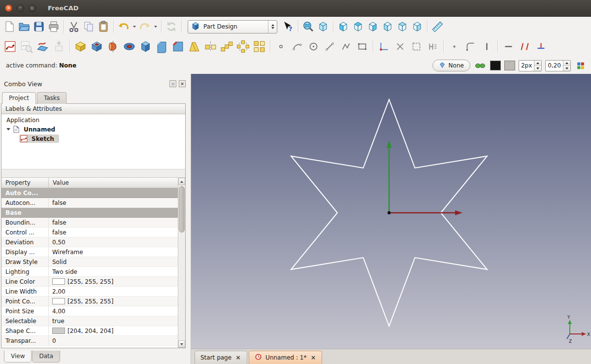 The width and height of the screenshot is (591, 364). What do you see at coordinates (417, 46) in the screenshot?
I see `sketch-external-icon` at bounding box center [417, 46].